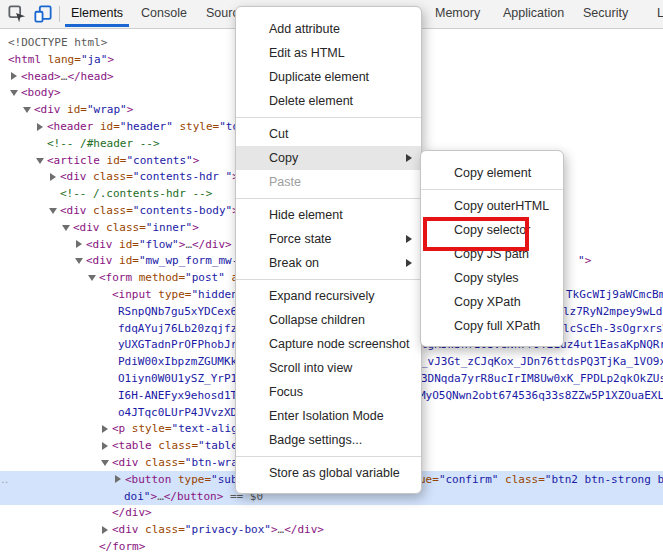  I want to click on menu-item-hide-element: Hide element, so click(328, 215).